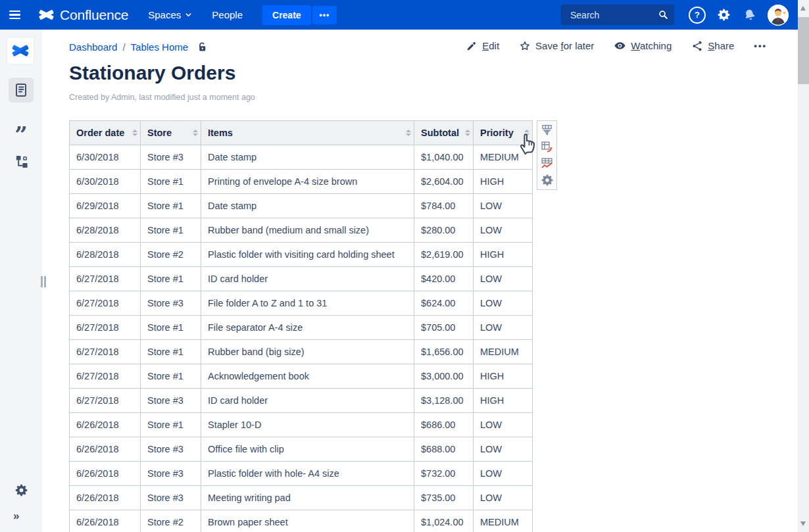 The image size is (809, 532). What do you see at coordinates (643, 46) in the screenshot?
I see `watching-button: Watching` at bounding box center [643, 46].